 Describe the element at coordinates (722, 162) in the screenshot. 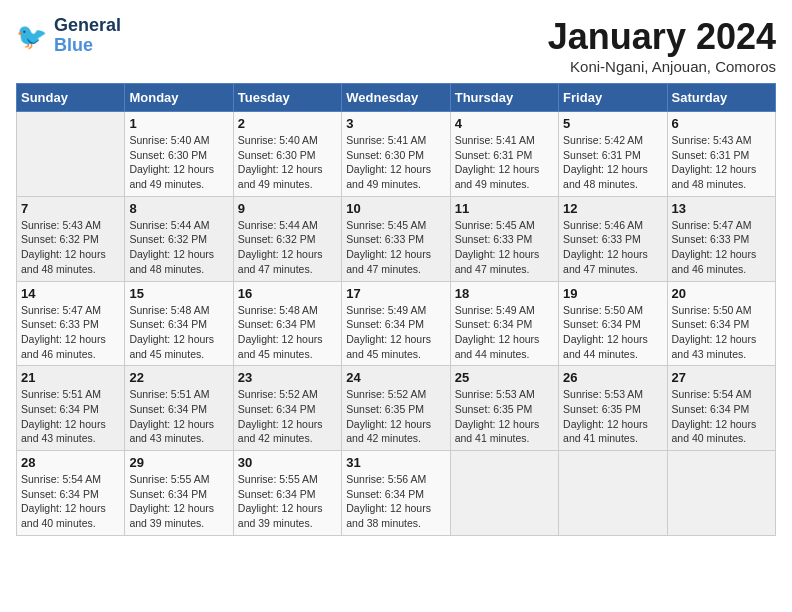

I see `day-info: Sunrise: 5:43 AM Sunset: 6:31 PM Dayligh…` at that location.